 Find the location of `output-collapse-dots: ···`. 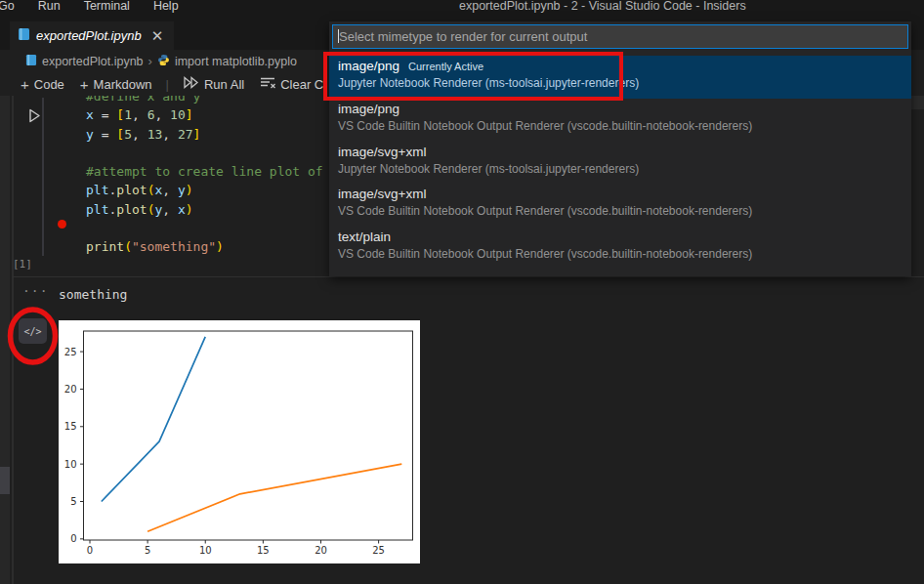

output-collapse-dots: ··· is located at coordinates (35, 291).